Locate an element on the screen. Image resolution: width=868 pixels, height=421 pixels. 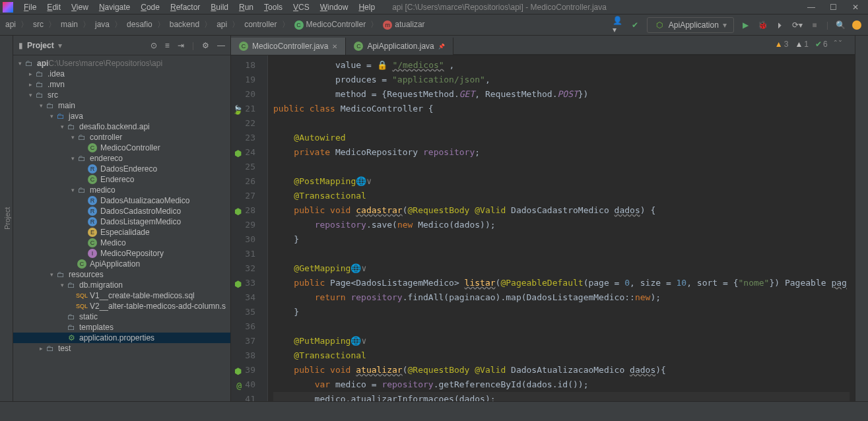
editor-tab: CApiApplication.java📌 is located at coordinates (399, 46).